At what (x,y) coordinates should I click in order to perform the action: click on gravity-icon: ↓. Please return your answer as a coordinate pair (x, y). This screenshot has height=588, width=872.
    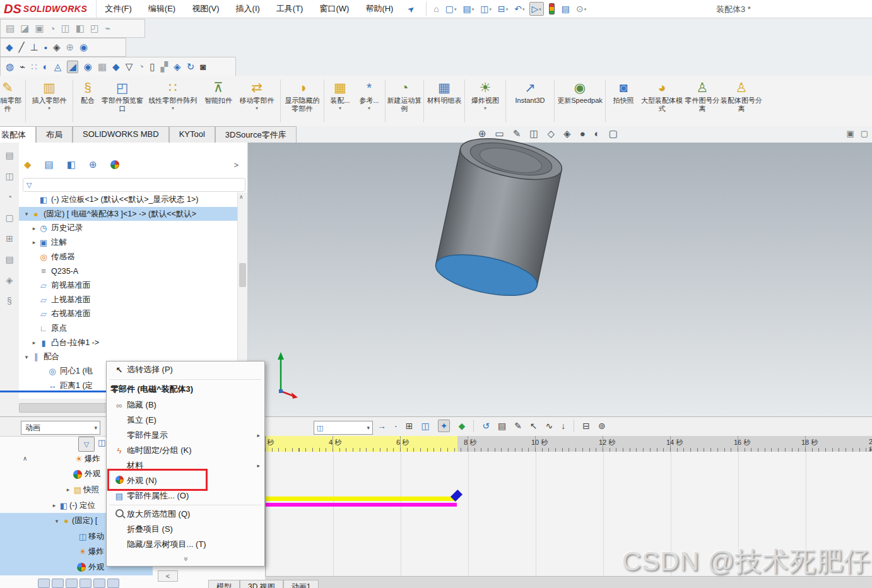
    Looking at the image, I should click on (563, 426).